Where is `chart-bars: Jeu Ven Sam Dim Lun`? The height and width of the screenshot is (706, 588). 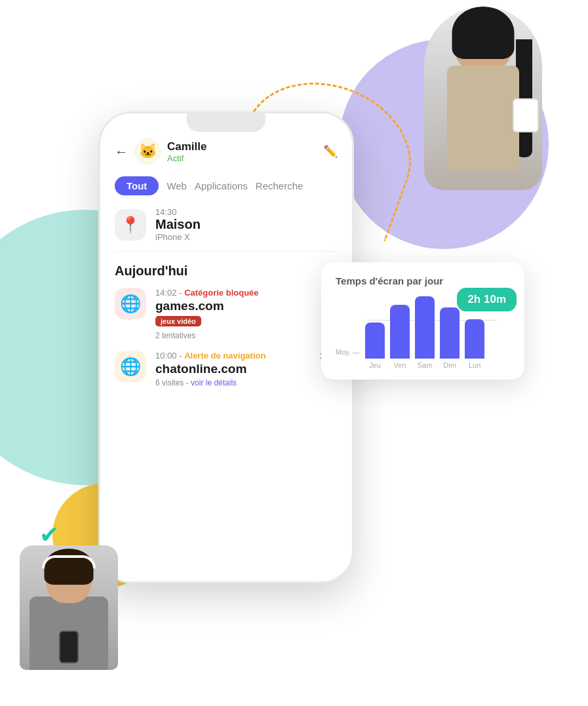 chart-bars: Jeu Ven Sam Dim Lun is located at coordinates (425, 333).